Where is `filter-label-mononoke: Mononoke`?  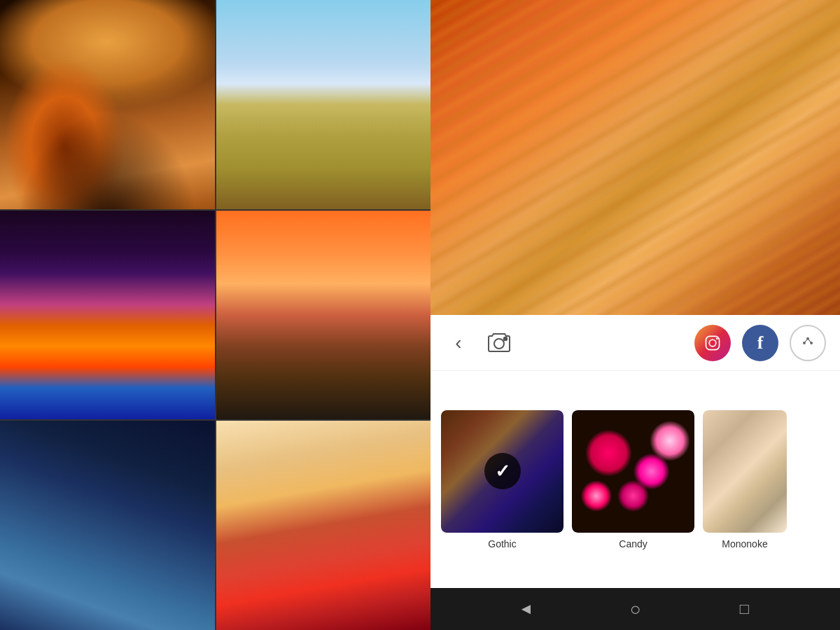 filter-label-mononoke: Mononoke is located at coordinates (745, 544).